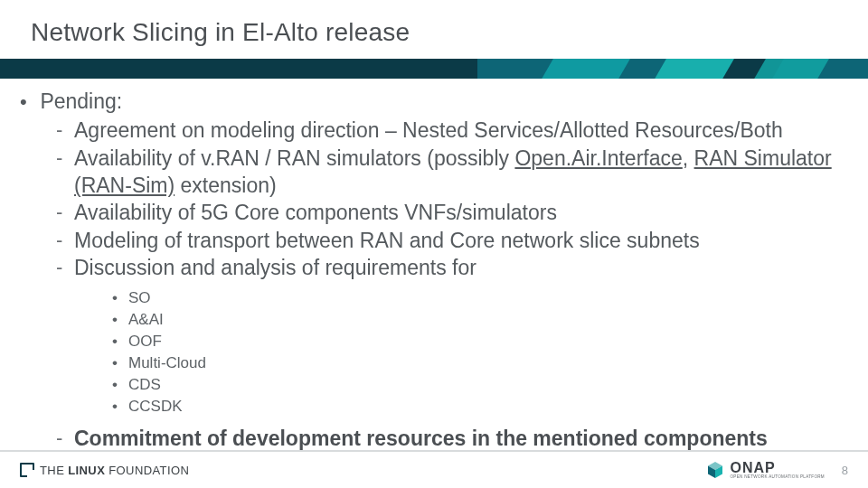 The height and width of the screenshot is (488, 868). Describe the element at coordinates (778, 477) in the screenshot. I see `onap-tagline: OPEN NETWORK AUTOMATION PLATFORM` at that location.